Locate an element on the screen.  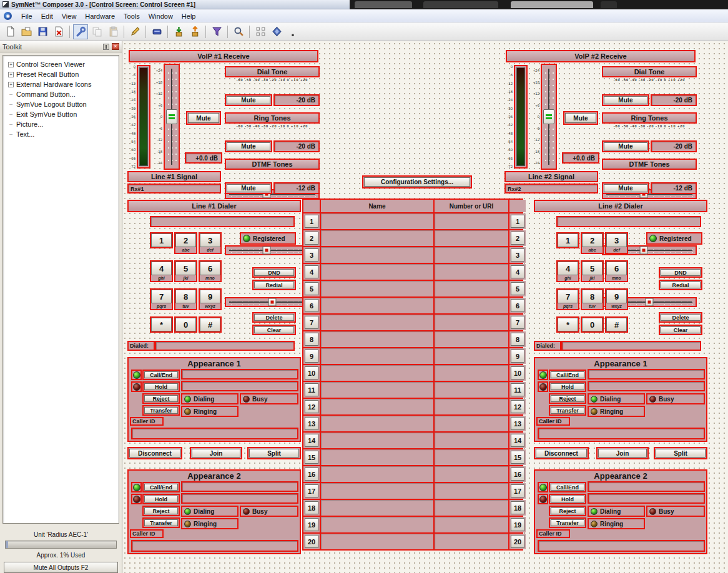
split-button: Split is located at coordinates (274, 453).